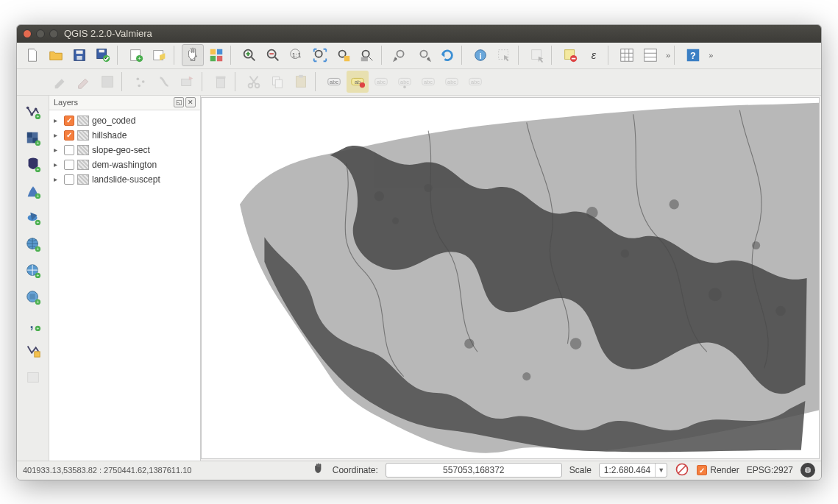 Image resolution: width=838 pixels, height=504 pixels. Describe the element at coordinates (405, 82) in the screenshot. I see `label-tool-4: abc` at that location.